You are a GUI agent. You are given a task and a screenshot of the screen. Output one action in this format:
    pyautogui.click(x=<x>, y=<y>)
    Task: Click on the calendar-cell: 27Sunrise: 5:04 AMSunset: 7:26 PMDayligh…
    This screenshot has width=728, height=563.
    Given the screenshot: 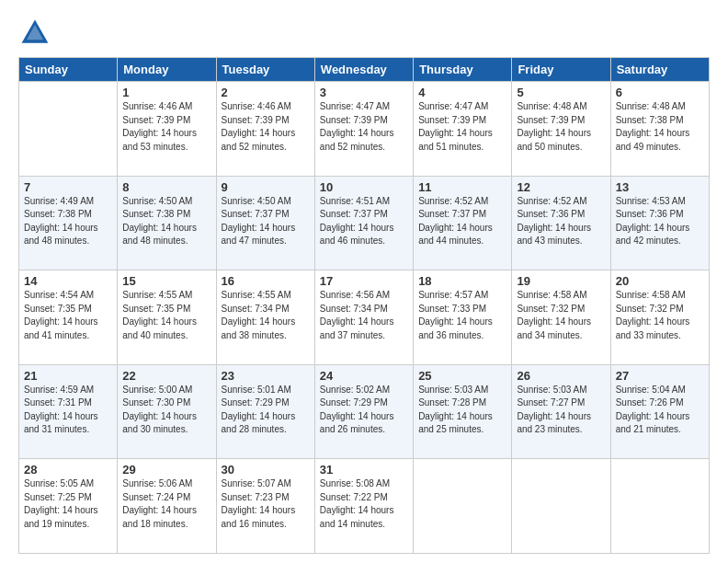 What is the action you would take?
    pyautogui.click(x=660, y=412)
    